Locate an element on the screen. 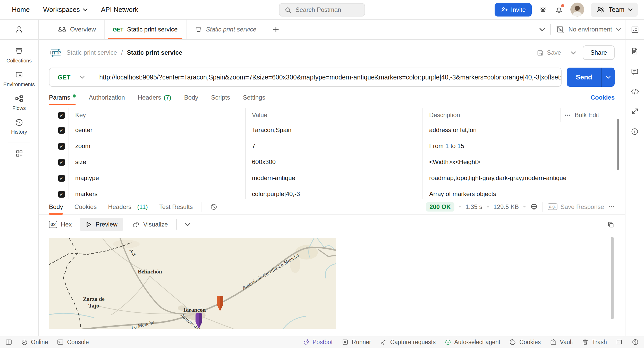  avatar is located at coordinates (578, 10).